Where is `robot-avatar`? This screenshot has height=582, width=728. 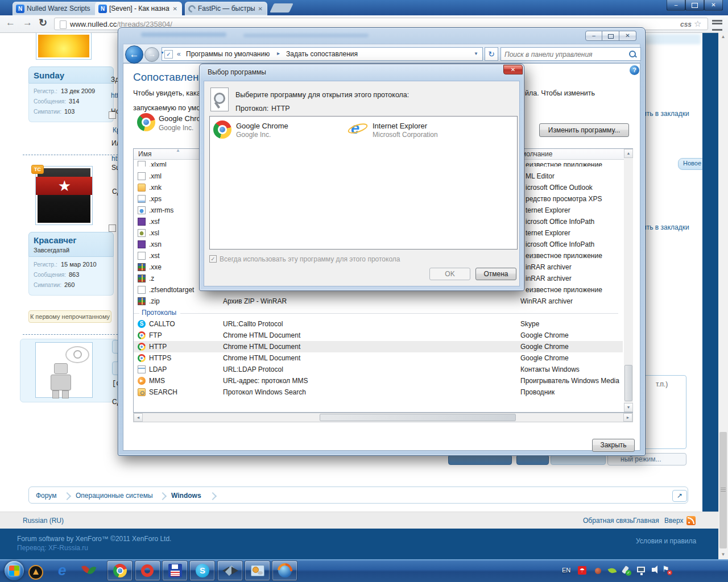
robot-avatar is located at coordinates (64, 370).